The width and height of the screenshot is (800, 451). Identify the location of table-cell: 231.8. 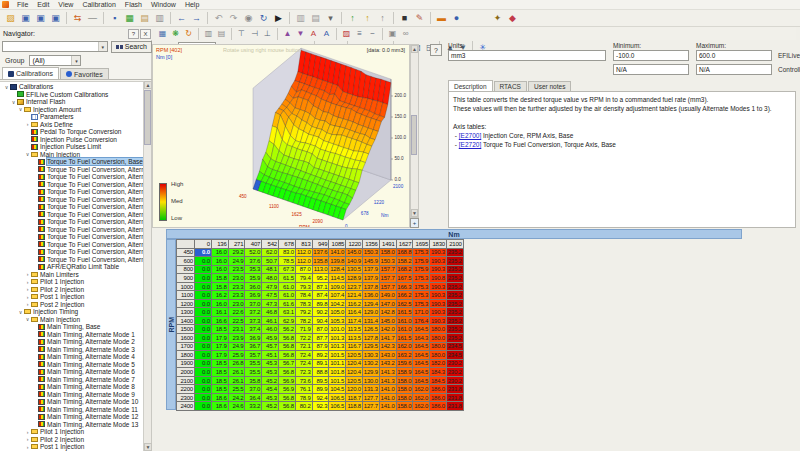
(454, 398).